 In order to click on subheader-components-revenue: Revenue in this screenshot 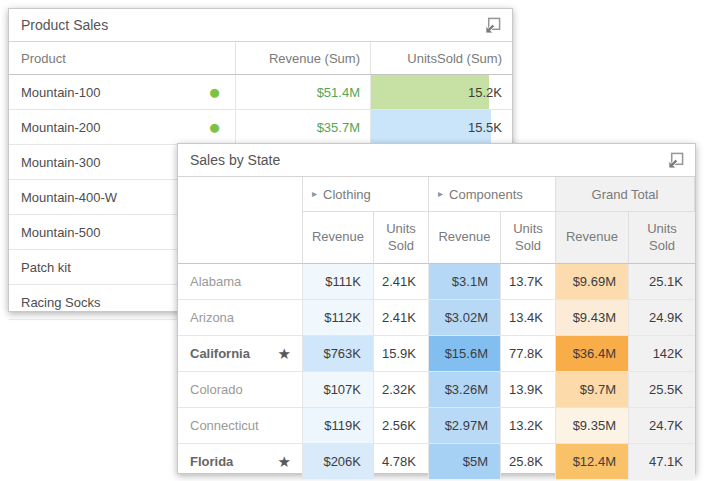, I will do `click(465, 238)`.